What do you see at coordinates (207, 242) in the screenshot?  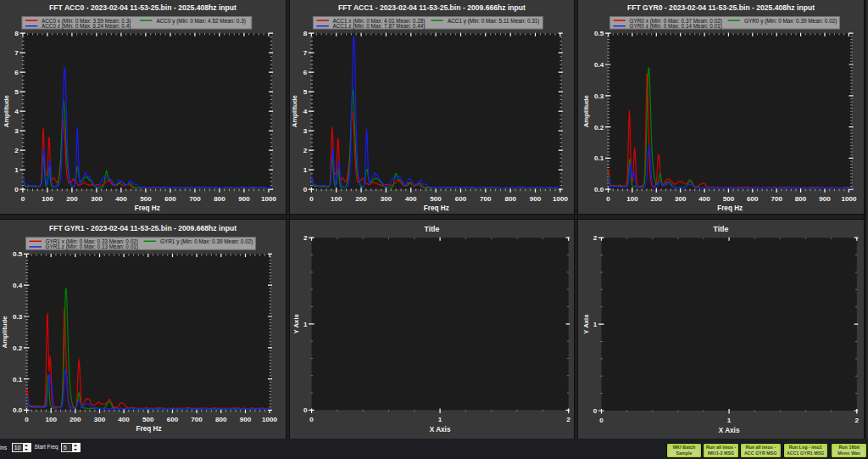 I see `svg-text:GYR1 y (Min: 0 Max: 0.39 Mean:: GYR1 y (Min: 0 Max: 0.39 Mean: 0.02)` at bounding box center [207, 242].